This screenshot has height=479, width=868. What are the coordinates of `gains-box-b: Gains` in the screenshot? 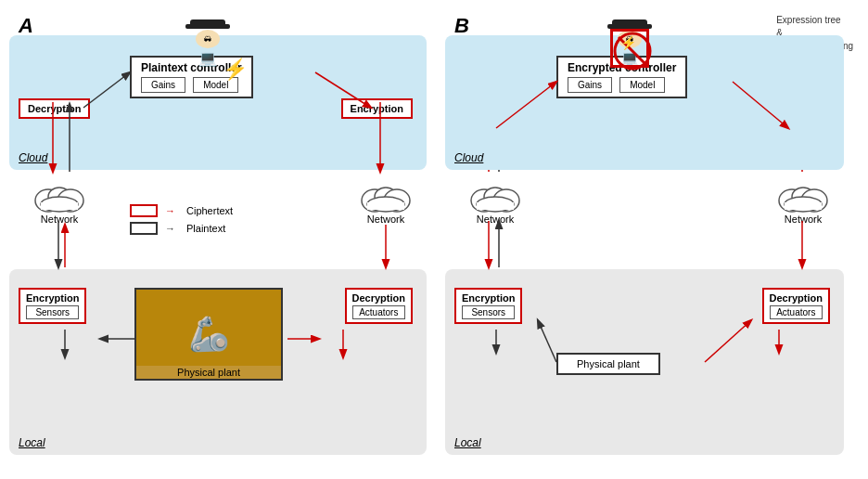 It's located at (590, 85).